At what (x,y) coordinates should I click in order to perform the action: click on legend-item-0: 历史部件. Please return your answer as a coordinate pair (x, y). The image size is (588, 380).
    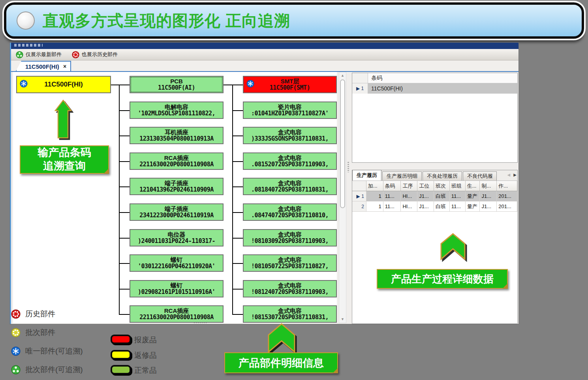
    Looking at the image, I should click on (33, 314).